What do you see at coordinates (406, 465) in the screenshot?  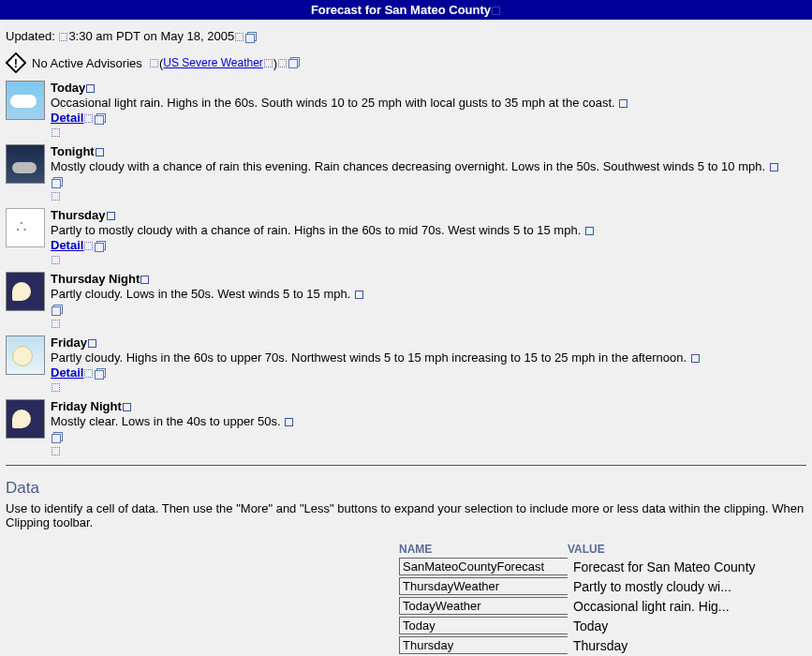 I see `divider` at bounding box center [406, 465].